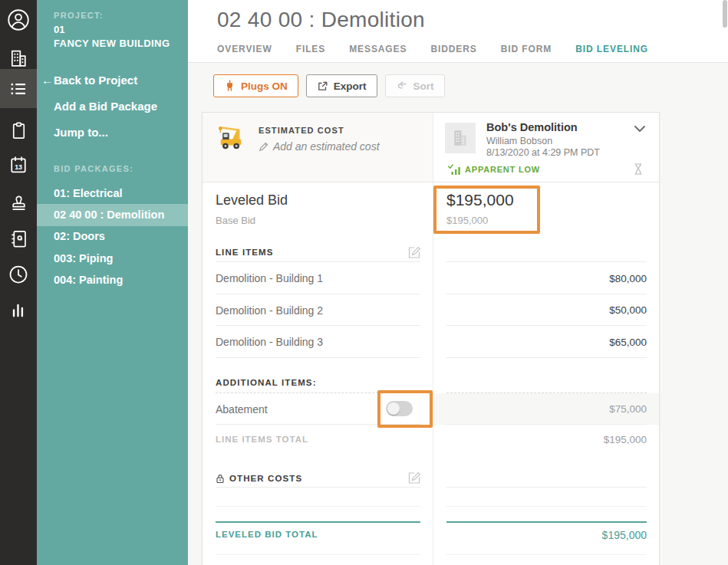 The image size is (728, 565). What do you see at coordinates (414, 253) in the screenshot?
I see `edit-line-items-icon` at bounding box center [414, 253].